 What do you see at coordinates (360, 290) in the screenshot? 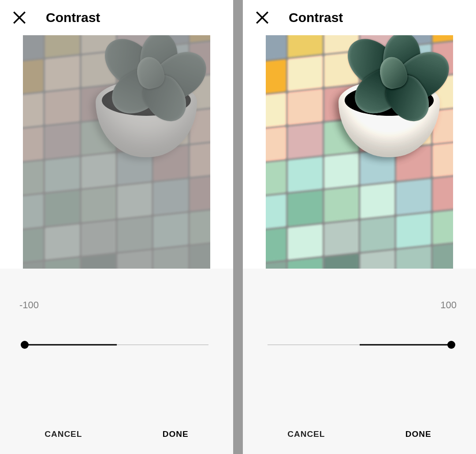
I see `slider-value-row: 100` at bounding box center [360, 290].